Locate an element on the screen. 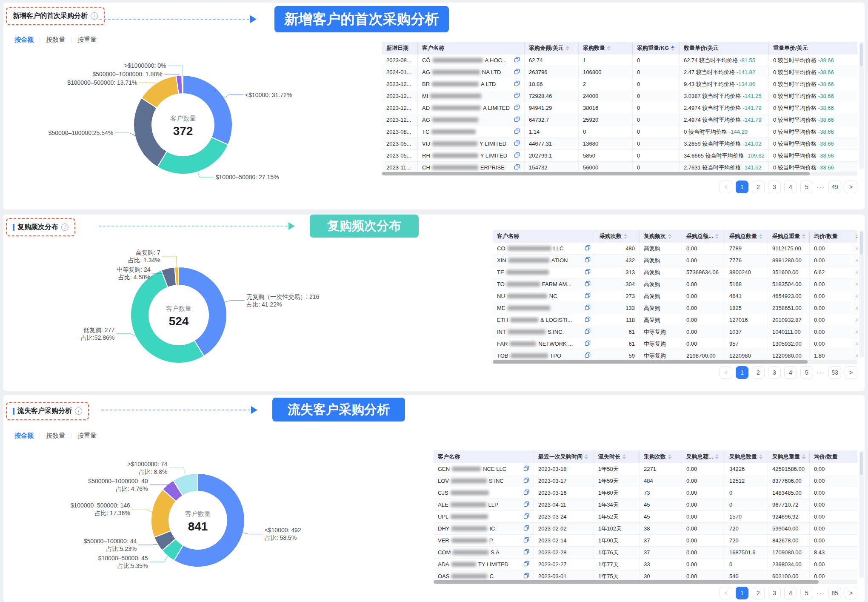 This screenshot has height=602, width=868. table-cell: 72928.46 is located at coordinates (551, 96).